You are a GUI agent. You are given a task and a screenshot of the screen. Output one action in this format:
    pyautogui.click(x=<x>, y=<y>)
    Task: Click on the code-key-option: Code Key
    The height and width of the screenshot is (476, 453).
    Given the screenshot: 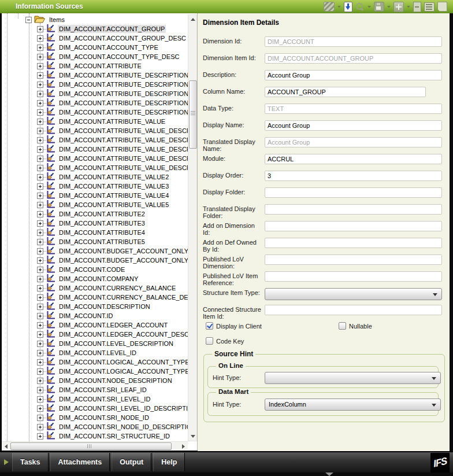 What is the action you would take?
    pyautogui.click(x=225, y=341)
    